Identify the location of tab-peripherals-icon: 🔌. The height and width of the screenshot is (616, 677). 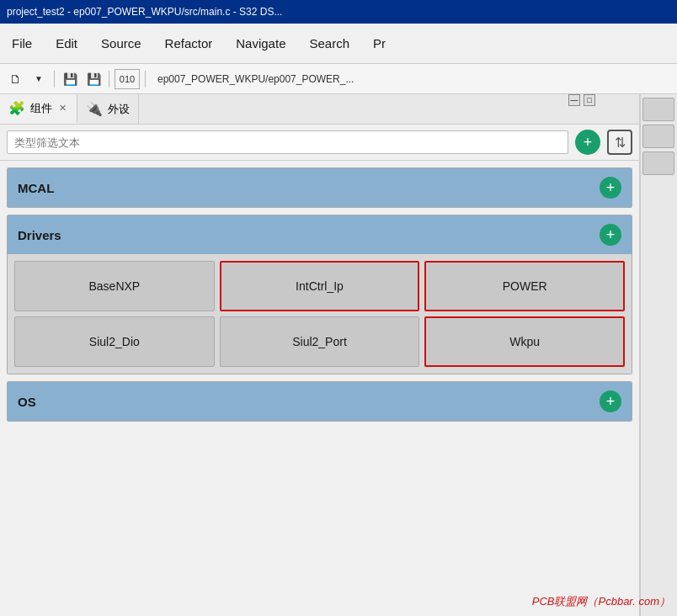
(94, 109).